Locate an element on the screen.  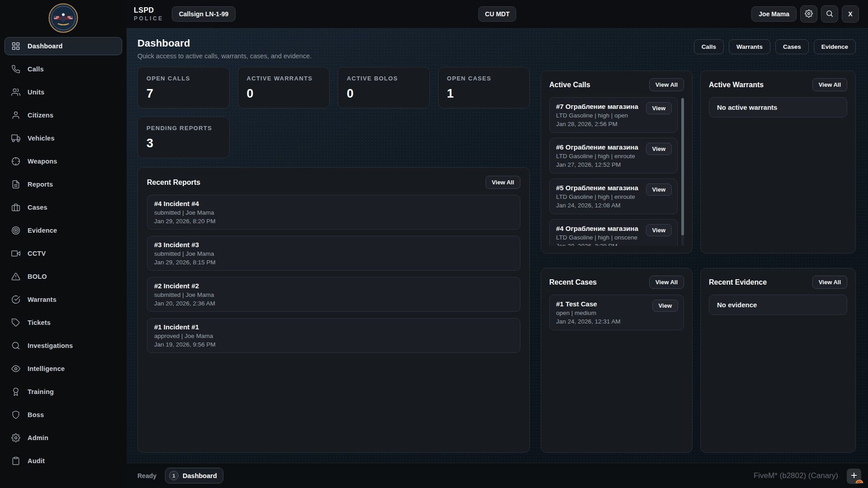
grid-icon is located at coordinates (16, 46).